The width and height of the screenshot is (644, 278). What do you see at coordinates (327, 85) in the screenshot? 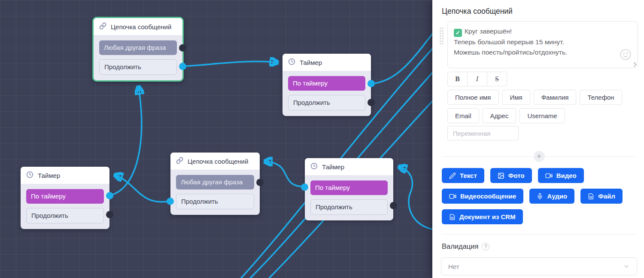
I see `node-timer-top: Таймер По таймеру Продолжить` at bounding box center [327, 85].